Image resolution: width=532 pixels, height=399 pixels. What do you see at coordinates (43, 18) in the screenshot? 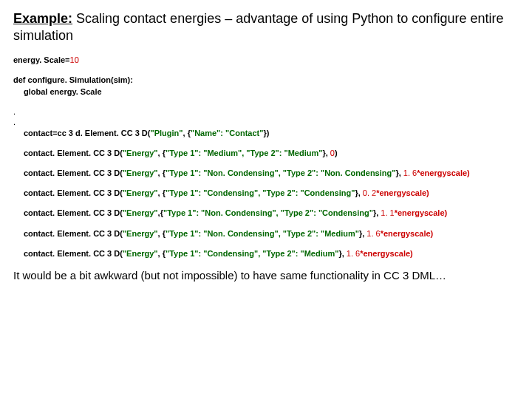
I see `example-label: Example:` at bounding box center [43, 18].